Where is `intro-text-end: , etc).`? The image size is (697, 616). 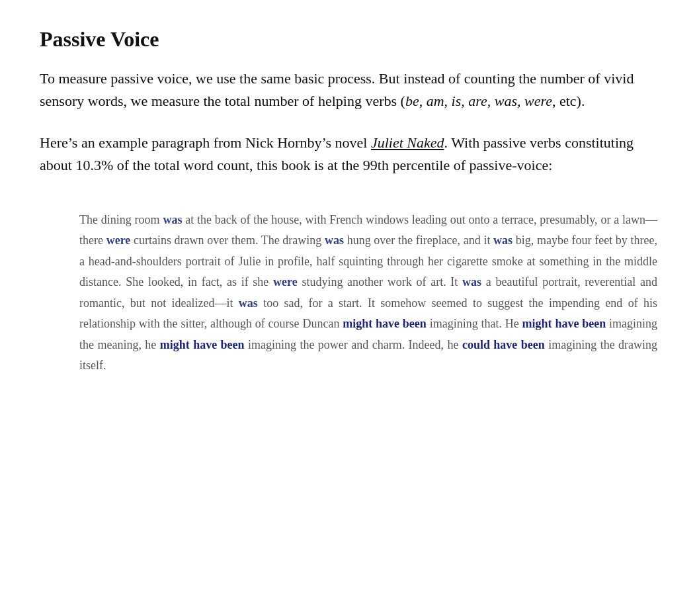
intro-text-end: , etc). is located at coordinates (569, 101).